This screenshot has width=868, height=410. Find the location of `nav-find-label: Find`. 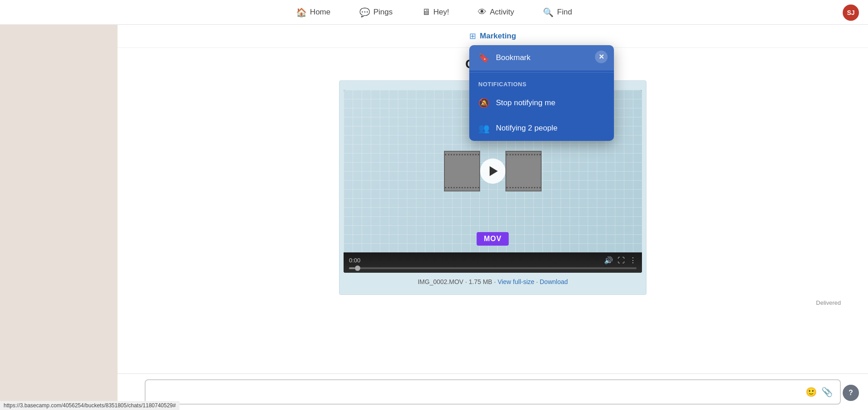

nav-find-label: Find is located at coordinates (564, 12).